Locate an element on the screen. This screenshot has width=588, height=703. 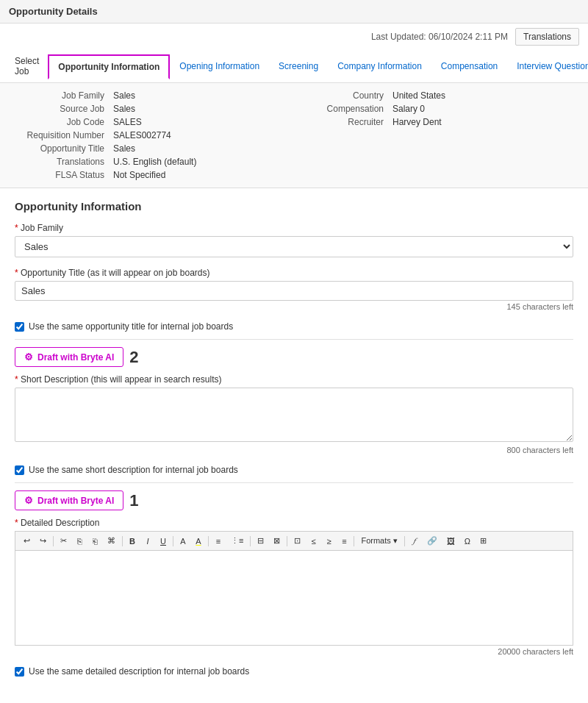
summary-translations: Translations U.S. English (default) is located at coordinates (154, 162).